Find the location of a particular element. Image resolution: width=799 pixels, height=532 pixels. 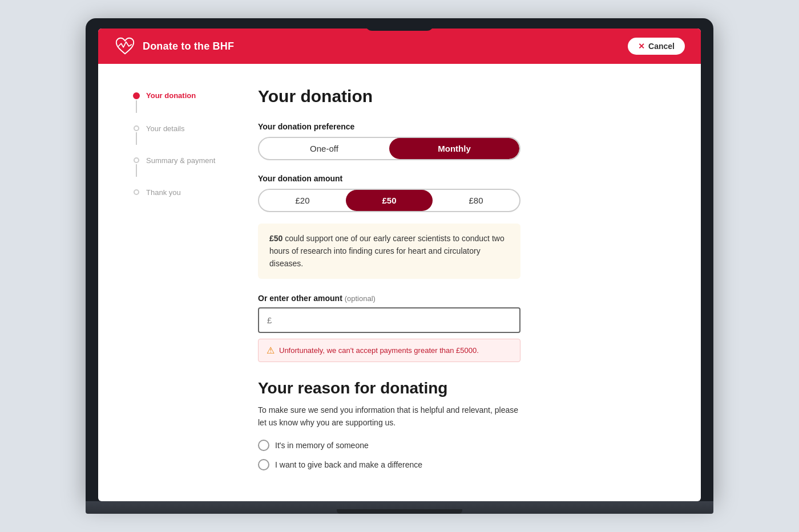

step-label-1: Your donation is located at coordinates (171, 96).